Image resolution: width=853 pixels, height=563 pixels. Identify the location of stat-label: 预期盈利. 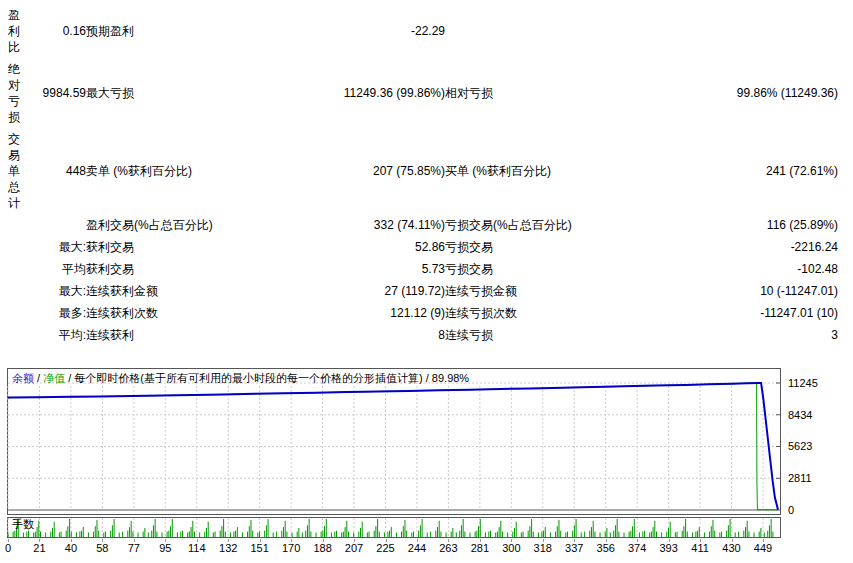
(208, 31).